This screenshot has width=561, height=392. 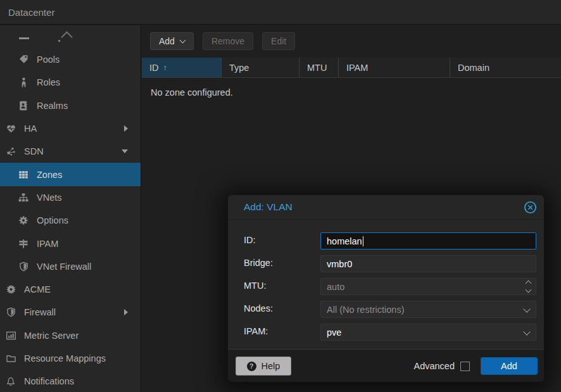 I want to click on advanced-label: Advanced, so click(x=434, y=366).